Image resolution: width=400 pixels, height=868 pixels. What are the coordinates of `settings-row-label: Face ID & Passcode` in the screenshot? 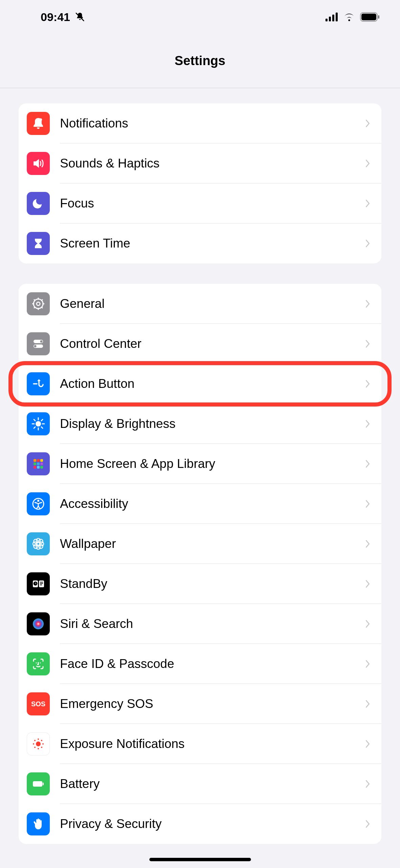 It's located at (211, 664).